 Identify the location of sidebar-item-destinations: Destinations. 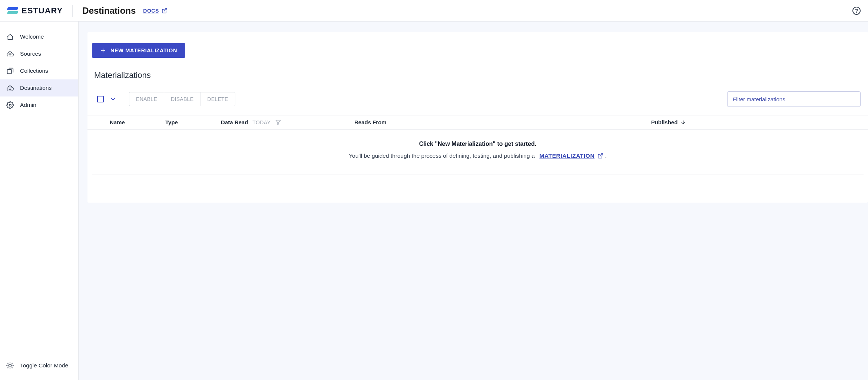
(39, 88).